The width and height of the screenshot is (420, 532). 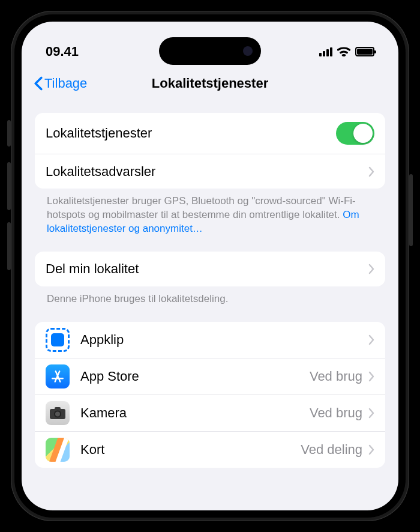 I want to click on location-alerts-label: Lokalitetsadvarsler, so click(x=207, y=172).